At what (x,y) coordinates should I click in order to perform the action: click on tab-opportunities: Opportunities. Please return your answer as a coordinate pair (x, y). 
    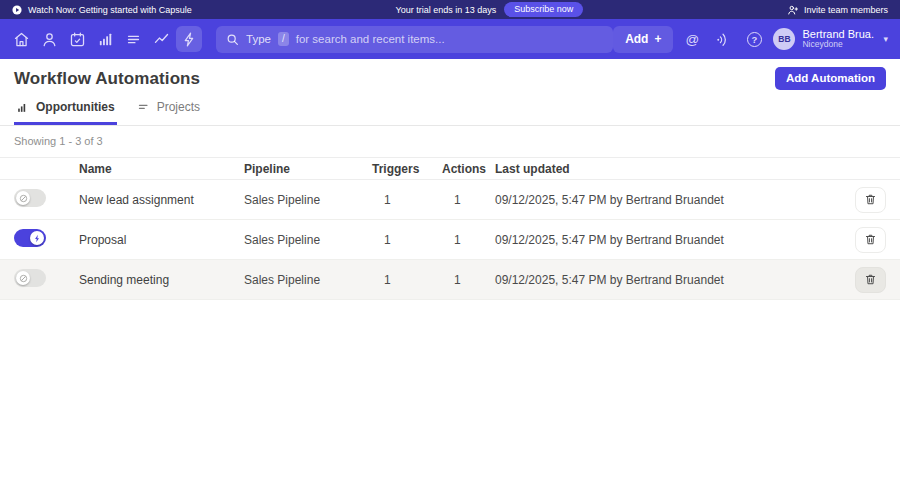
    Looking at the image, I should click on (66, 112).